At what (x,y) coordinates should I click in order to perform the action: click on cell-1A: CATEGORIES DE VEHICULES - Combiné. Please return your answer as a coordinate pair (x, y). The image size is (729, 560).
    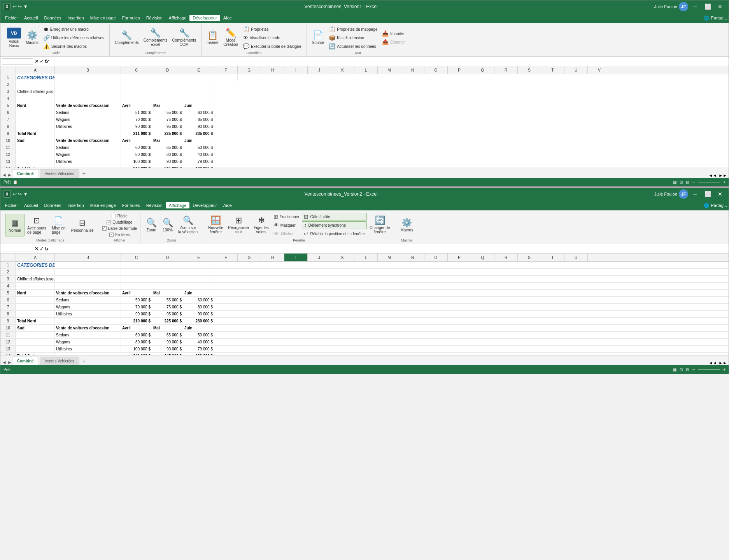
    Looking at the image, I should click on (35, 78).